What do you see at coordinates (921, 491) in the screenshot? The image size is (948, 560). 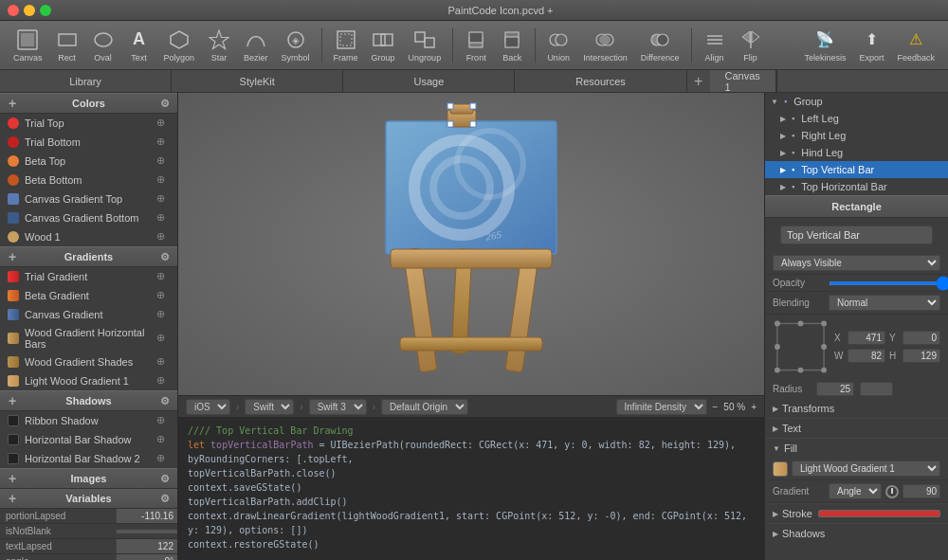 I see `gradient-angle-input` at bounding box center [921, 491].